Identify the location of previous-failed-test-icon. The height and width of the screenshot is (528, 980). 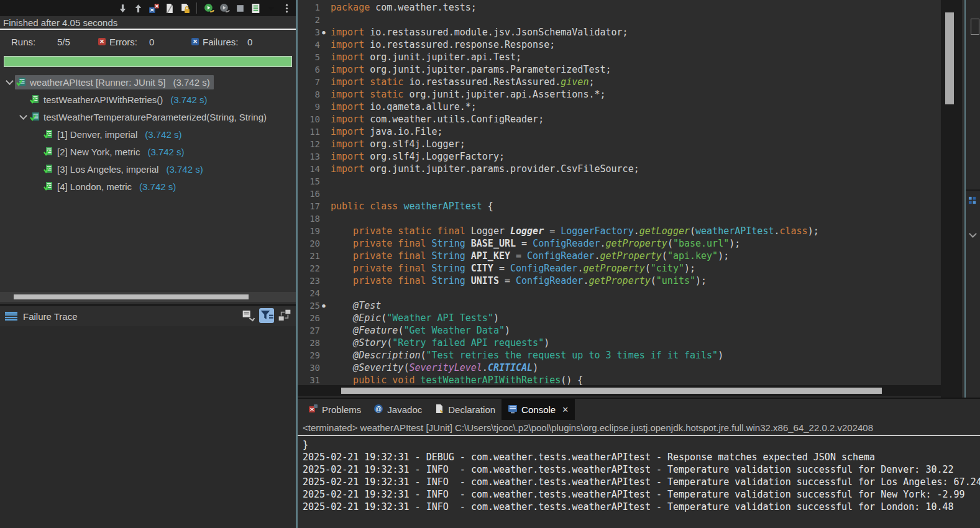
(138, 8).